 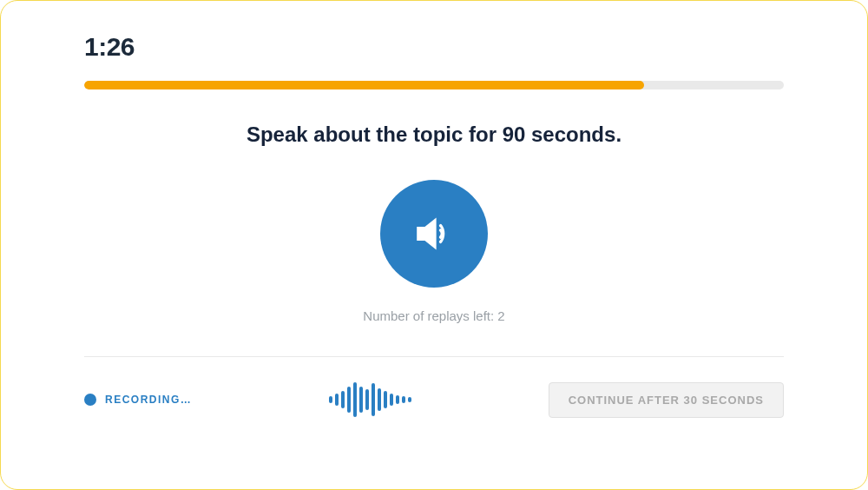 What do you see at coordinates (90, 400) in the screenshot?
I see `recording-dot-icon` at bounding box center [90, 400].